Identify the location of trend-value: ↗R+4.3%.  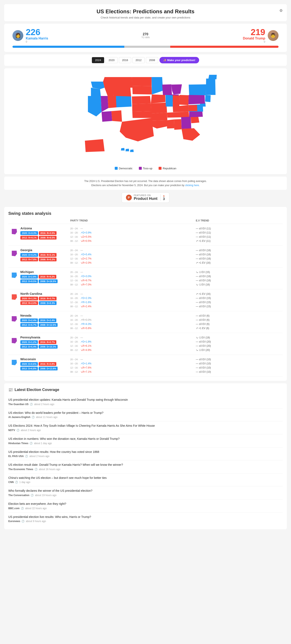
(86, 324).